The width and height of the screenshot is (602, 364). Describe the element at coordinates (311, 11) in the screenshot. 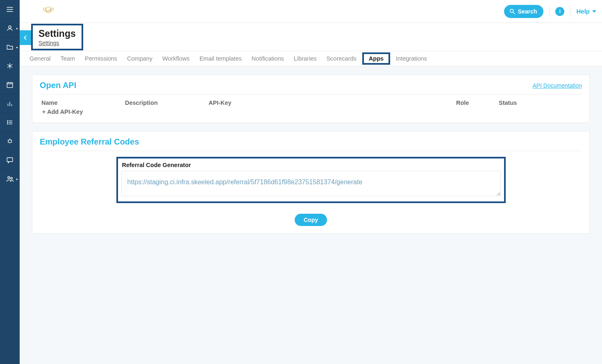

I see `top-bar: Search i Help` at that location.